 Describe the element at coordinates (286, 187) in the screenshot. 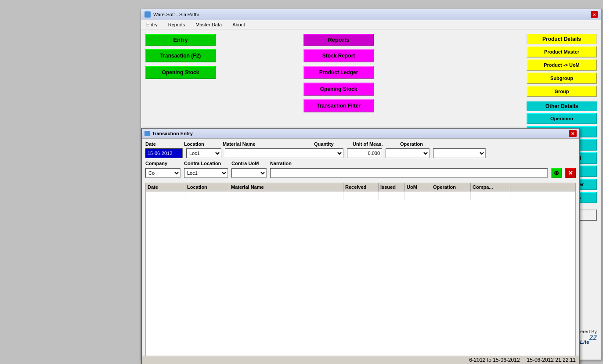

I see `col-material-name: Material Name` at that location.